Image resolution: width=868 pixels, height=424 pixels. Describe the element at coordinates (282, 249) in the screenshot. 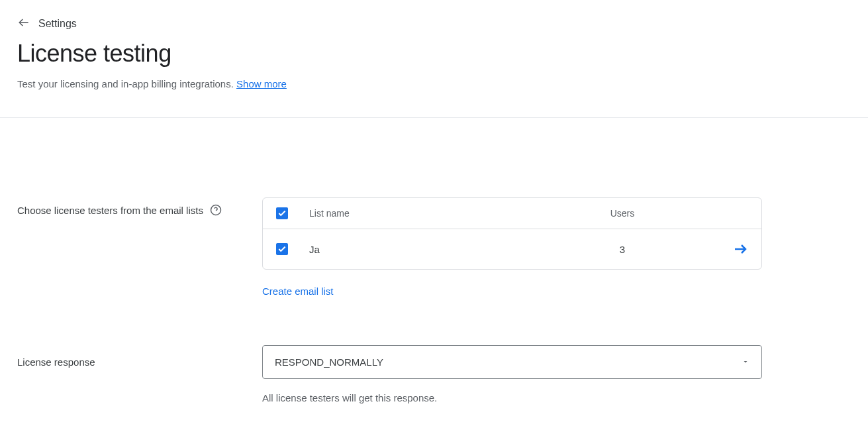

I see `row-checkbox` at that location.